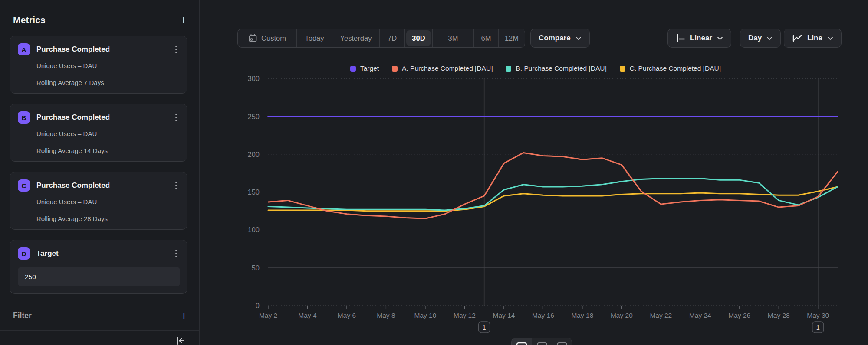 The image size is (868, 345). Describe the element at coordinates (755, 38) in the screenshot. I see `interval-label: Day` at that location.